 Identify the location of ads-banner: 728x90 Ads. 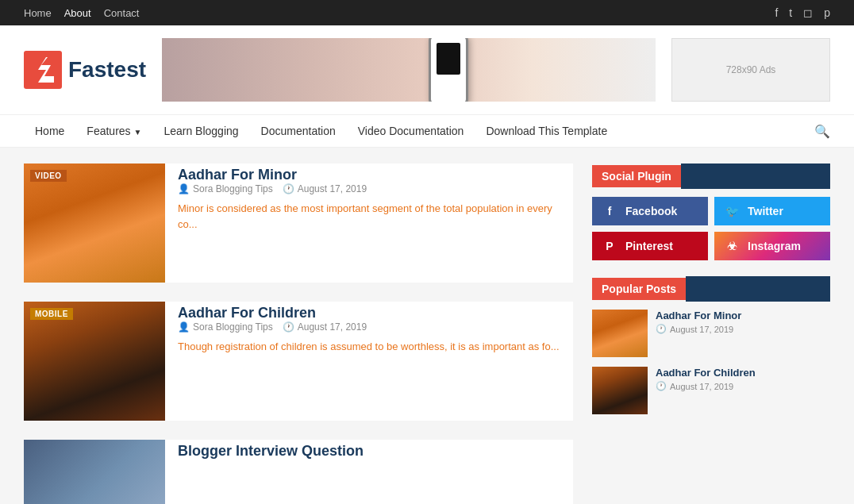
(751, 70).